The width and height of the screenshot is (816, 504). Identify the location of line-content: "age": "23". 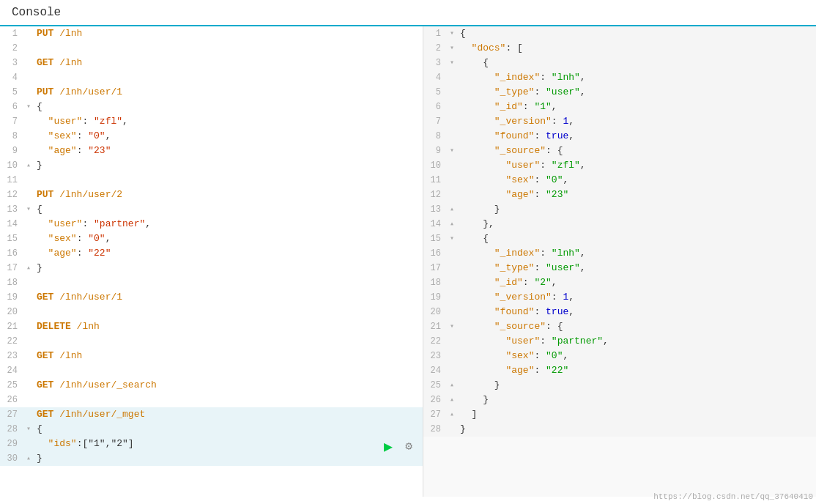
(637, 195).